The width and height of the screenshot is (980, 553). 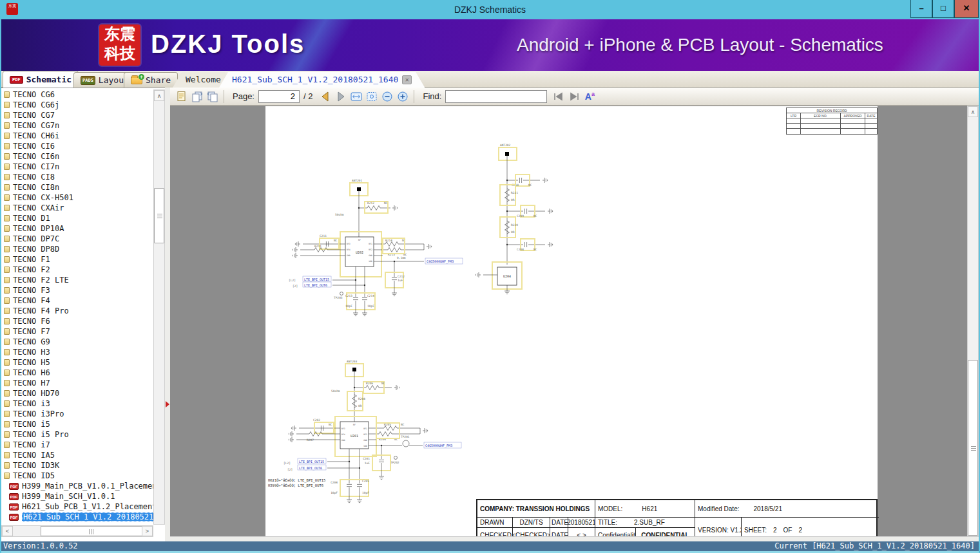 What do you see at coordinates (77, 362) in the screenshot?
I see `list-item: TECNO H5` at bounding box center [77, 362].